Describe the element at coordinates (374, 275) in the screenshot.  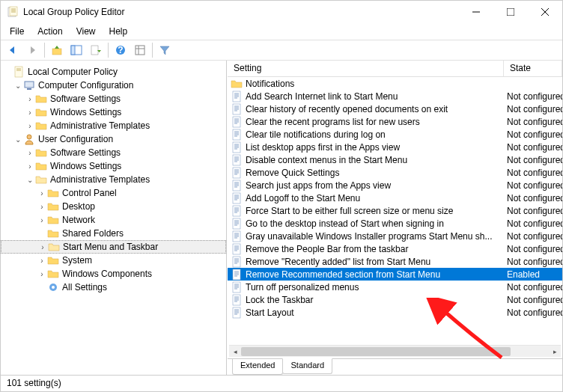
I see `setting-name: Remove Recommended section from Start Me…` at that location.